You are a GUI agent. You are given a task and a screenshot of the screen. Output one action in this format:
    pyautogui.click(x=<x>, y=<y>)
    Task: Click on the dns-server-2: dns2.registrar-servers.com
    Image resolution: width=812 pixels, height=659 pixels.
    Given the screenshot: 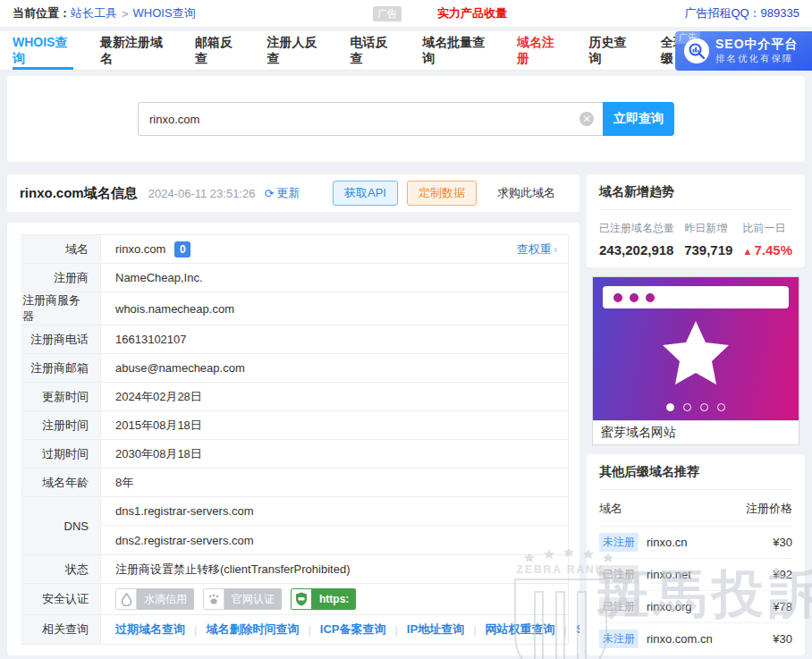 What is the action you would take?
    pyautogui.click(x=334, y=540)
    